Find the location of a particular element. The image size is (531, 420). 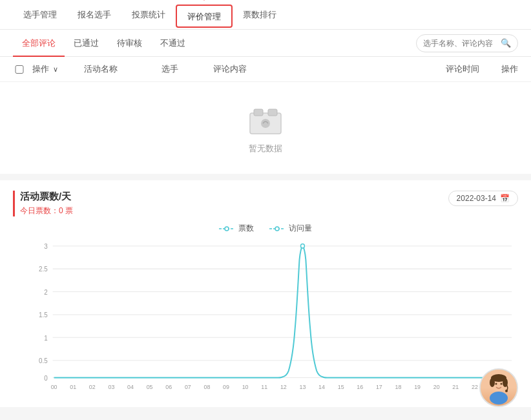

svg-text: 13 is located at coordinates (303, 386).